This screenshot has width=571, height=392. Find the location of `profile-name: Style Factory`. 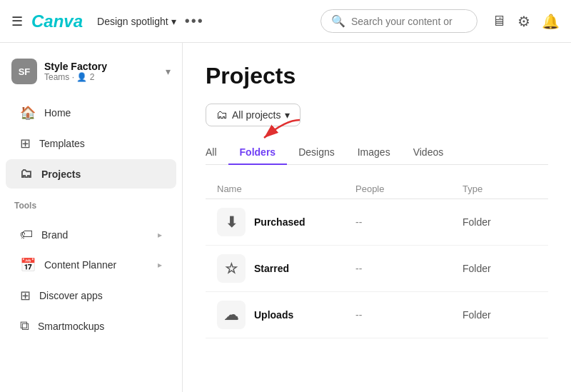

profile-name: Style Factory is located at coordinates (101, 66).